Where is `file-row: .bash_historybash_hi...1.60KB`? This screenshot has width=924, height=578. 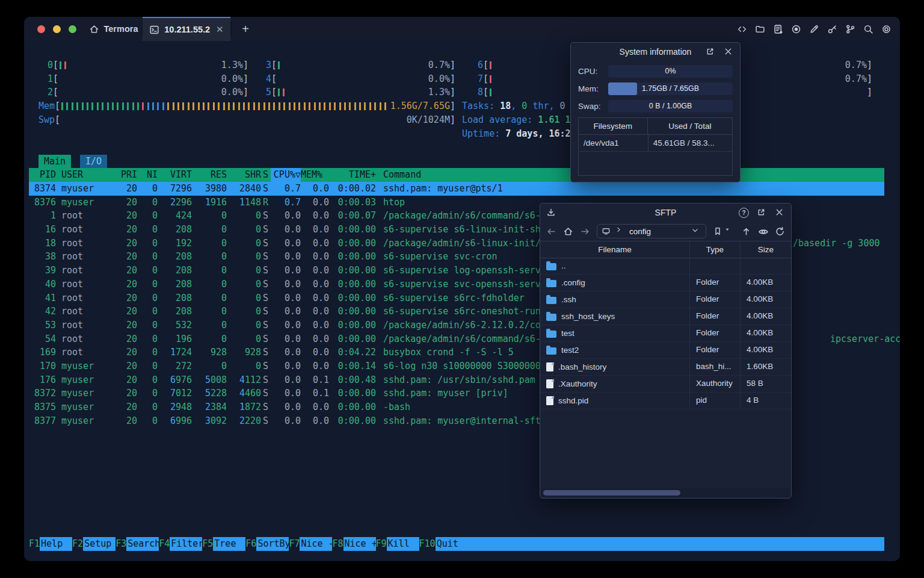 file-row: .bash_historybash_hi...1.60KB is located at coordinates (665, 367).